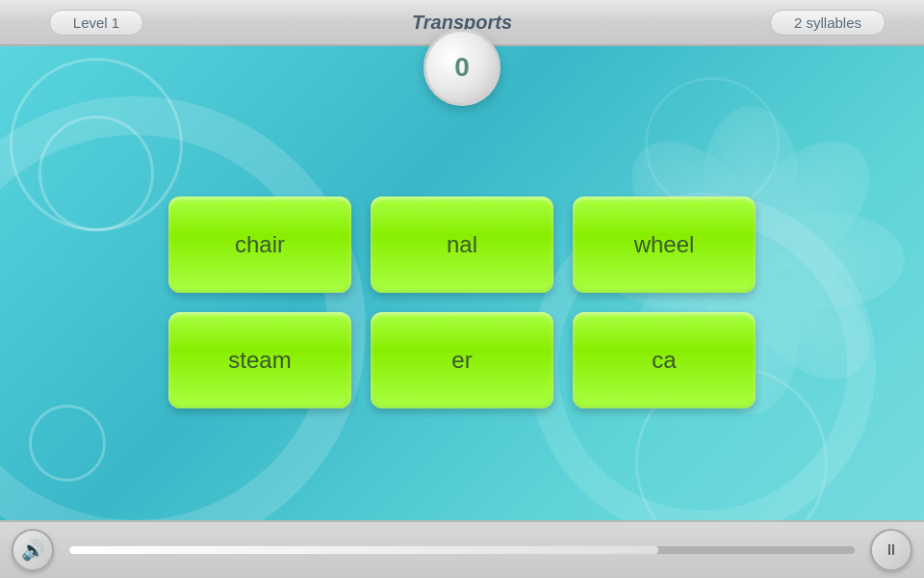 Image resolution: width=924 pixels, height=578 pixels. What do you see at coordinates (664, 360) in the screenshot?
I see `btn-ca-button: ca` at bounding box center [664, 360].